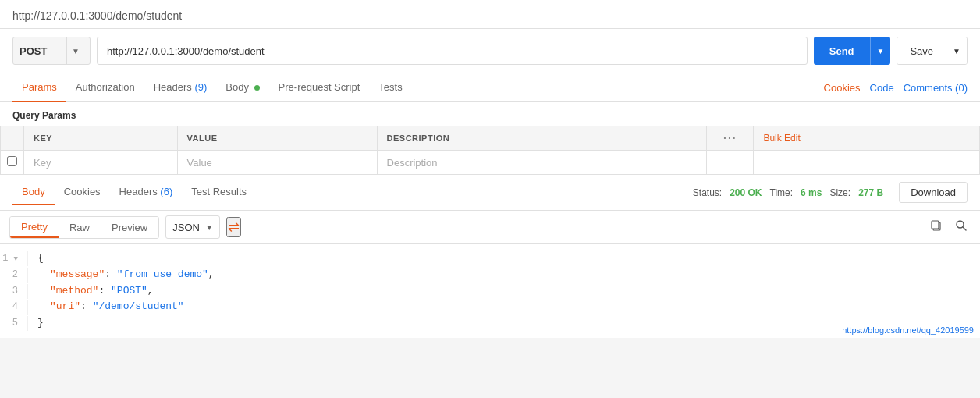  I want to click on size-value: 277 B, so click(871, 193).